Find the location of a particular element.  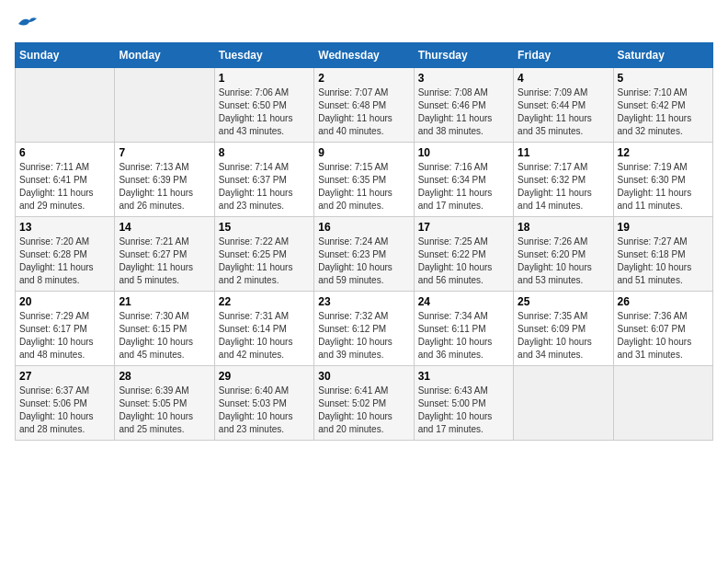

calendar-cell: 1Sunrise: 7:06 AMSunset: 6:50 PMDaylight… is located at coordinates (264, 105).